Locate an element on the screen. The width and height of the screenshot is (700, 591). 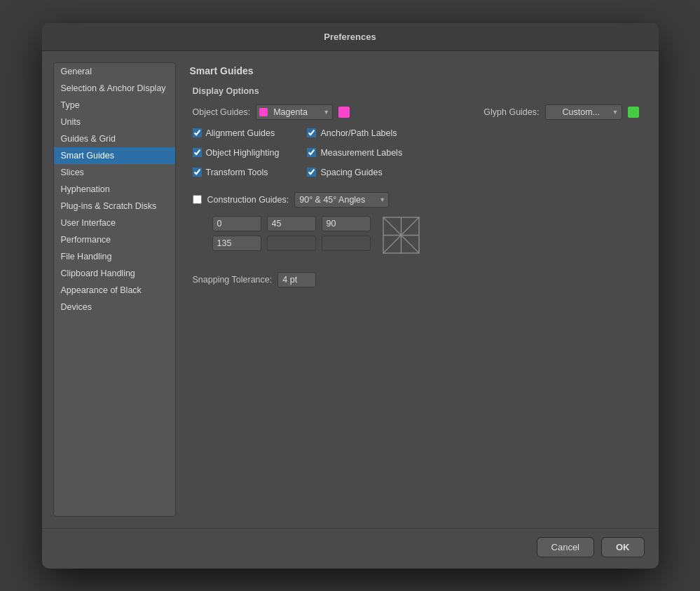
guides-row: Object Guides: Magenta Cyan Custom... ▼ is located at coordinates (416, 112).